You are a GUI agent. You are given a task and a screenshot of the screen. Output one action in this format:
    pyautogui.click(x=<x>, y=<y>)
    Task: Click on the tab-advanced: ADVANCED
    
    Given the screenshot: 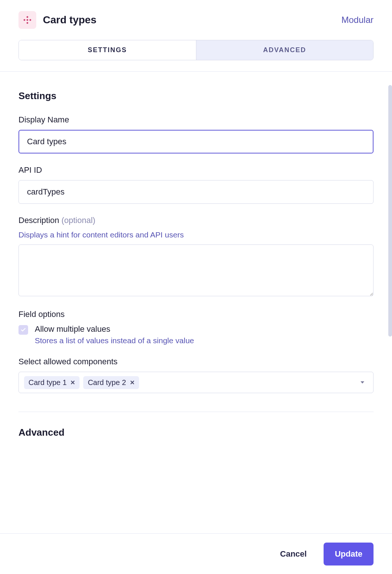 What is the action you would take?
    pyautogui.click(x=285, y=50)
    